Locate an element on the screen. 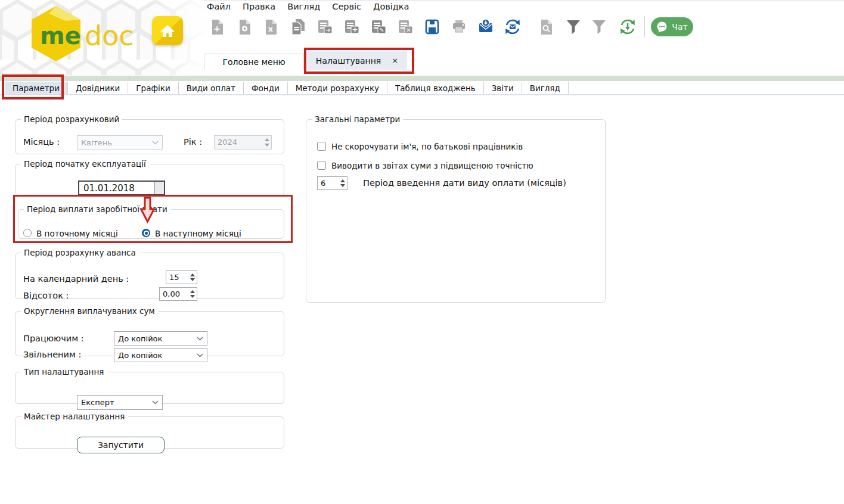 Image resolution: width=844 pixels, height=504 pixels. tab-entries-table: Таблиця входжень is located at coordinates (436, 88).